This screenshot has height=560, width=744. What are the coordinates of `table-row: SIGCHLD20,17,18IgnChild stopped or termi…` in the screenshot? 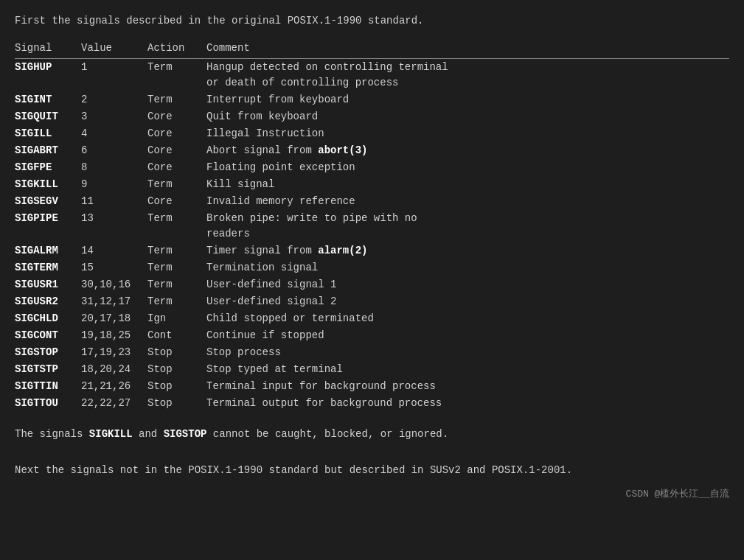 It's located at (372, 318).